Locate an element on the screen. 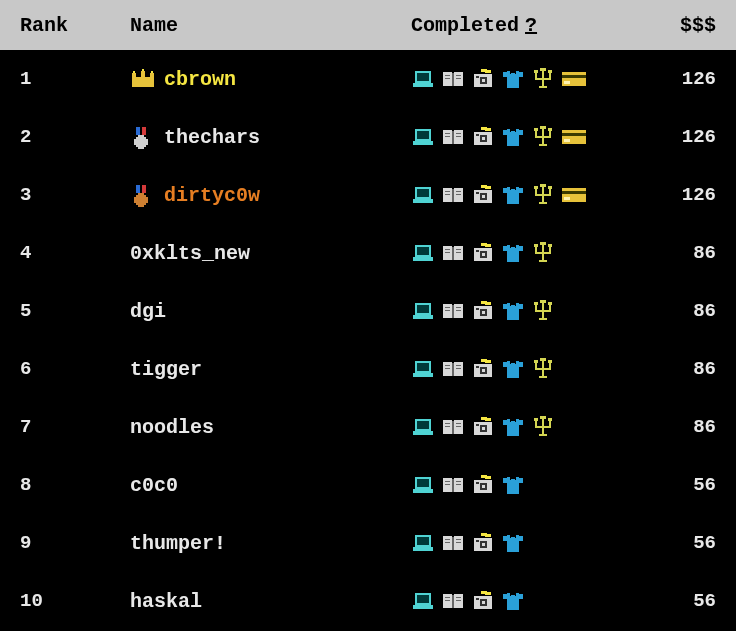 This screenshot has height=631, width=736. player-name: 0xklts_new is located at coordinates (190, 254).